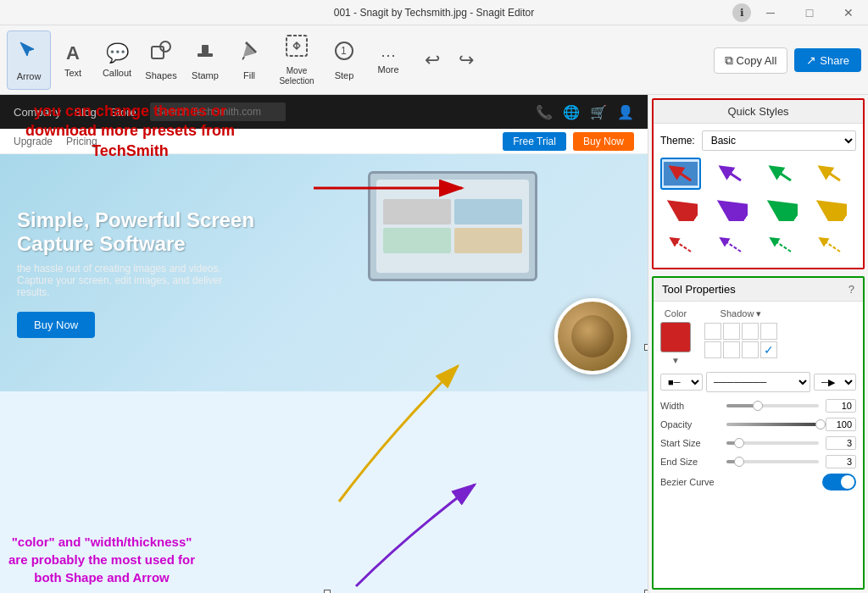 The image size is (868, 593). I want to click on line-thickness-select: ──────── ━━━━━━, so click(758, 382).